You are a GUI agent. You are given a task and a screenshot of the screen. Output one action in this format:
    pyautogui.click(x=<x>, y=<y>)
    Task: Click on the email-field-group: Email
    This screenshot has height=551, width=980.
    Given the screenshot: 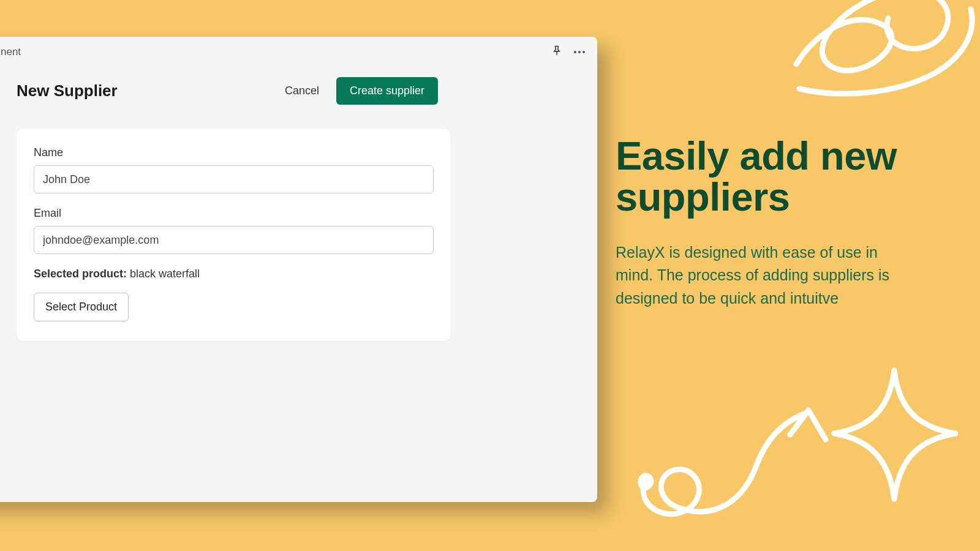 What is the action you would take?
    pyautogui.click(x=234, y=230)
    